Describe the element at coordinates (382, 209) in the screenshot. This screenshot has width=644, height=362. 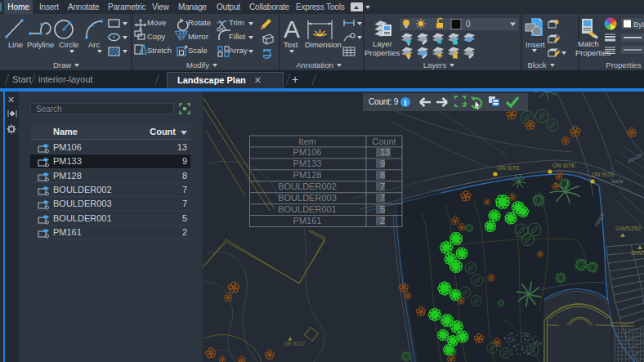
I see `svg-text: 5` at that location.